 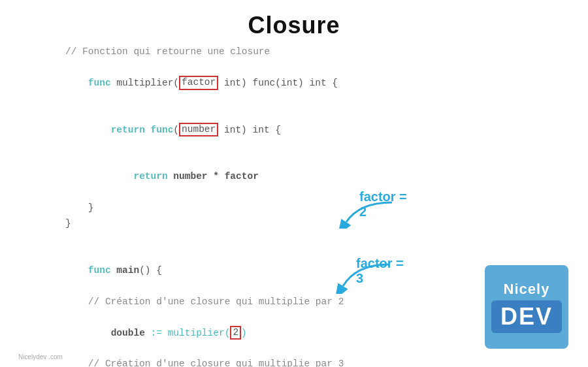 What do you see at coordinates (290, 177) in the screenshot?
I see `code-line-3: return number * factor` at bounding box center [290, 177].